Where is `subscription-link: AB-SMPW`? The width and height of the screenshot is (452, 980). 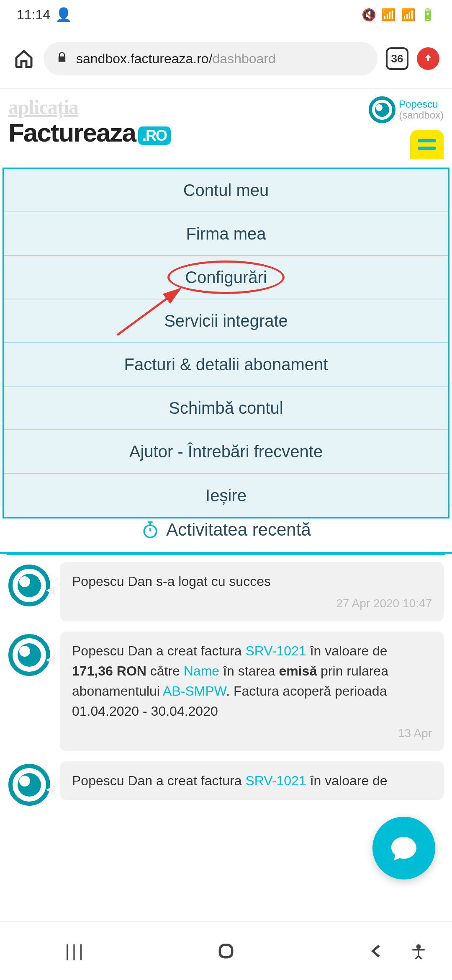
subscription-link: AB-SMPW is located at coordinates (194, 691).